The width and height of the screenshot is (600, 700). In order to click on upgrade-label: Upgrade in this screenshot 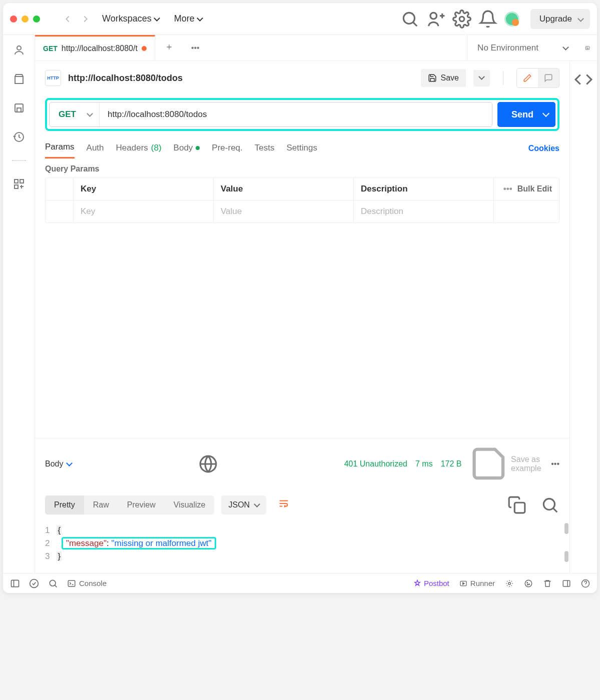, I will do `click(555, 19)`.